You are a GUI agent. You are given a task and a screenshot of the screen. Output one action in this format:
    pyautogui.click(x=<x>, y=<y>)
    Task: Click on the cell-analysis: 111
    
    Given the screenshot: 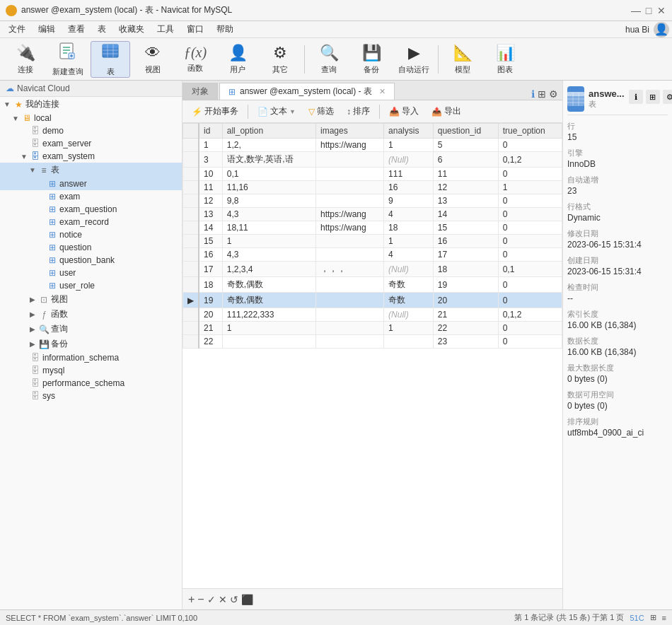 What is the action you would take?
    pyautogui.click(x=409, y=174)
    